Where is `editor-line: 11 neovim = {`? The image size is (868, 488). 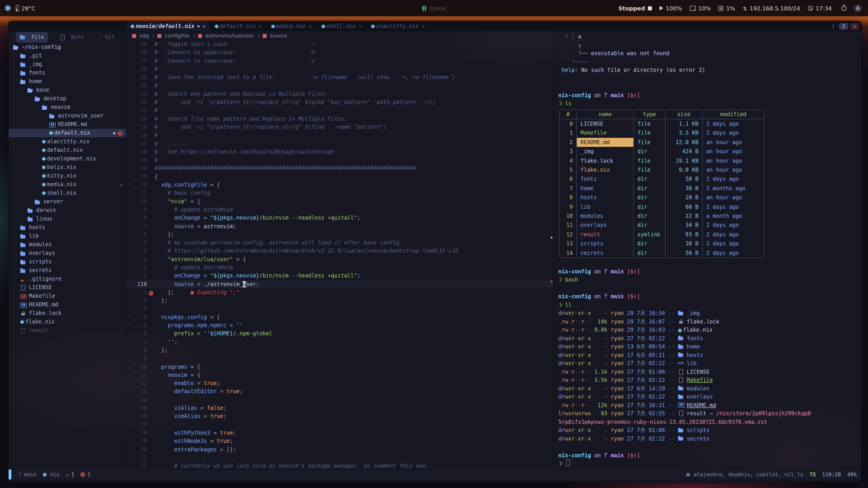
editor-line: 11 neovim = { is located at coordinates (340, 375).